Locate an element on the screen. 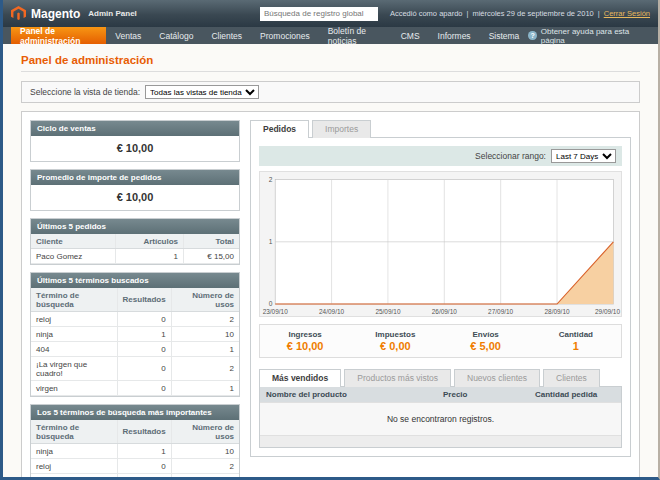 This screenshot has height=480, width=660. tab-nuevos-clientes: Nuevos clientes is located at coordinates (497, 378).